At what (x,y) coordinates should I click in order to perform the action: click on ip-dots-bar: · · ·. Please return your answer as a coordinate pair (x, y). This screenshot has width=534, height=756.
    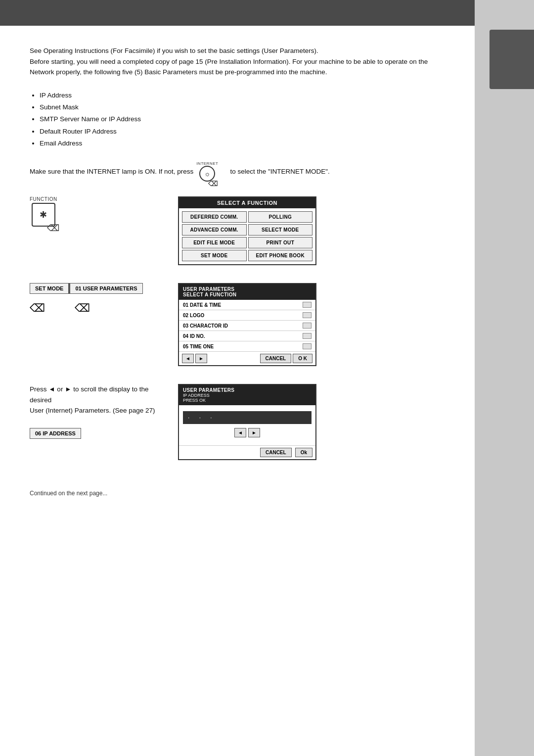
    Looking at the image, I should click on (247, 418).